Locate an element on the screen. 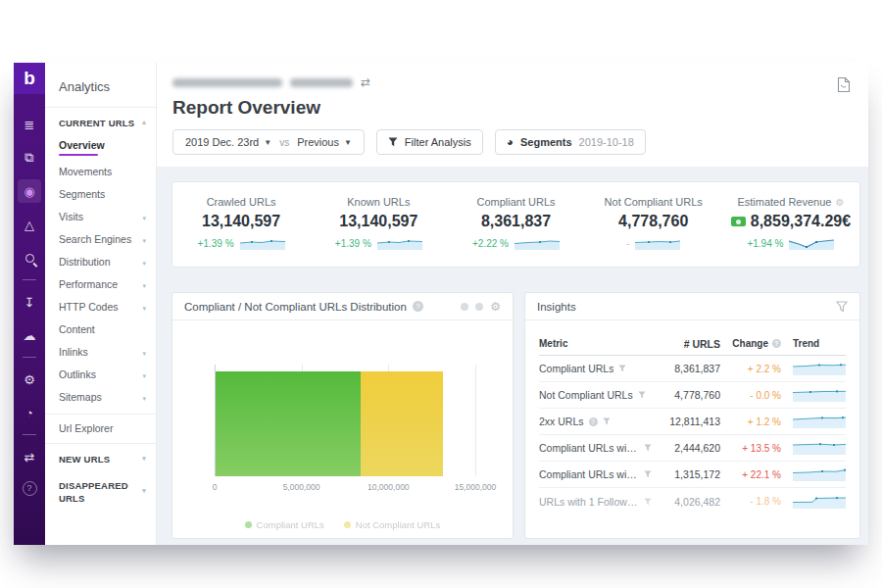 The width and height of the screenshot is (882, 588). project-name-redacted is located at coordinates (227, 82).